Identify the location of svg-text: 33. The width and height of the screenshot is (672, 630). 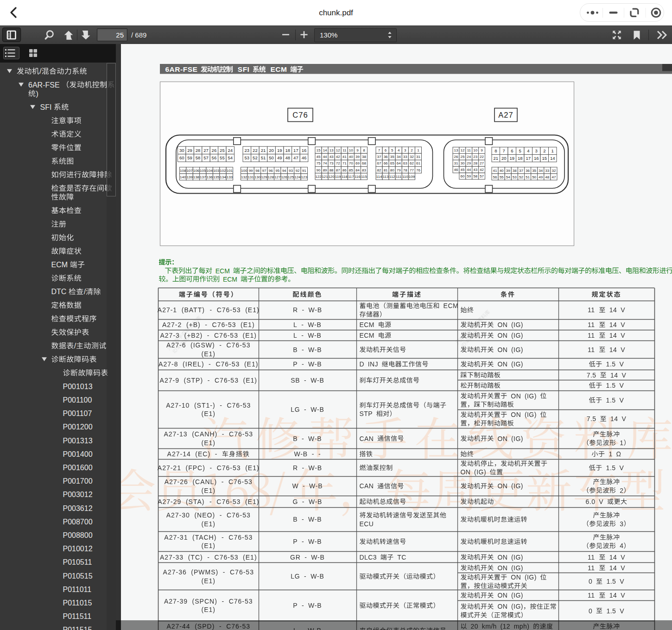
(547, 170).